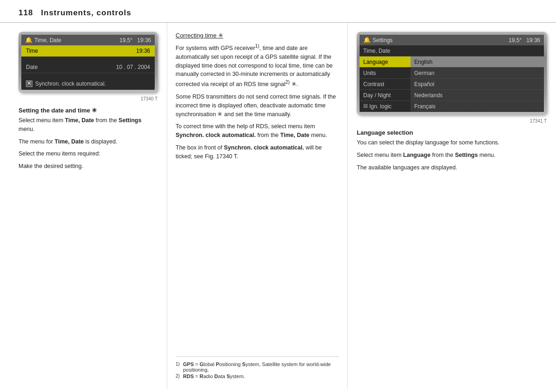 The image size is (556, 392). What do you see at coordinates (477, 106) in the screenshot?
I see `right-menu-value-ignlogic: Français` at bounding box center [477, 106].